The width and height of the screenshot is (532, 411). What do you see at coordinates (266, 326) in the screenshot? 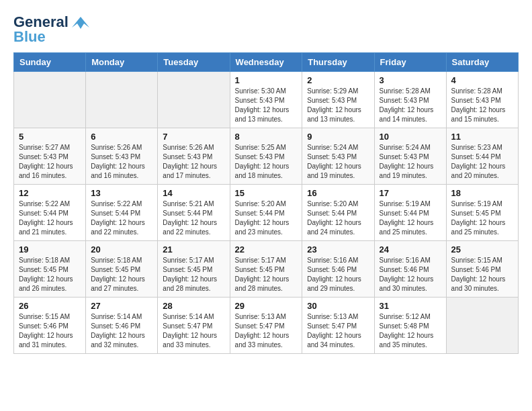
I see `calendar-day-cell: 29Sunrise: 5:13 AM Sunset: 5:47 PM Dayli…` at bounding box center [266, 326].